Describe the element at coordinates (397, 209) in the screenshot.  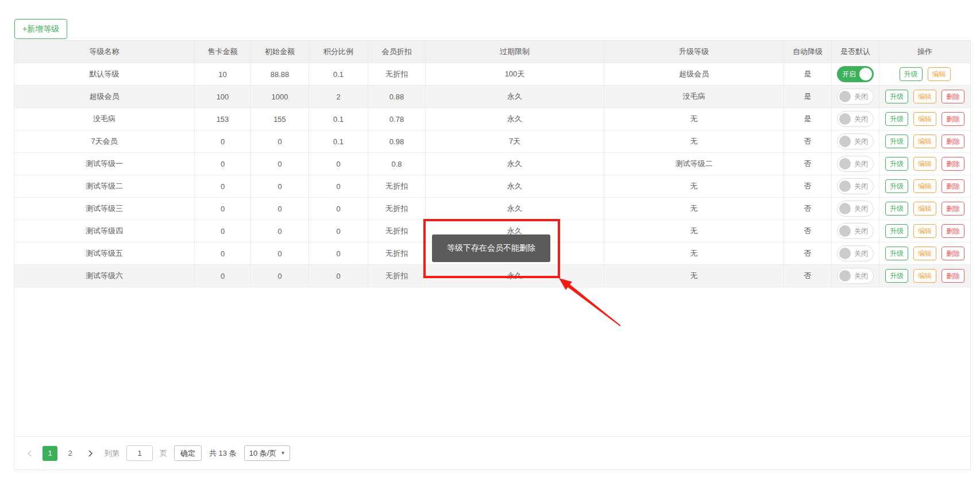
I see `cell-member-discount: 无折扣` at that location.